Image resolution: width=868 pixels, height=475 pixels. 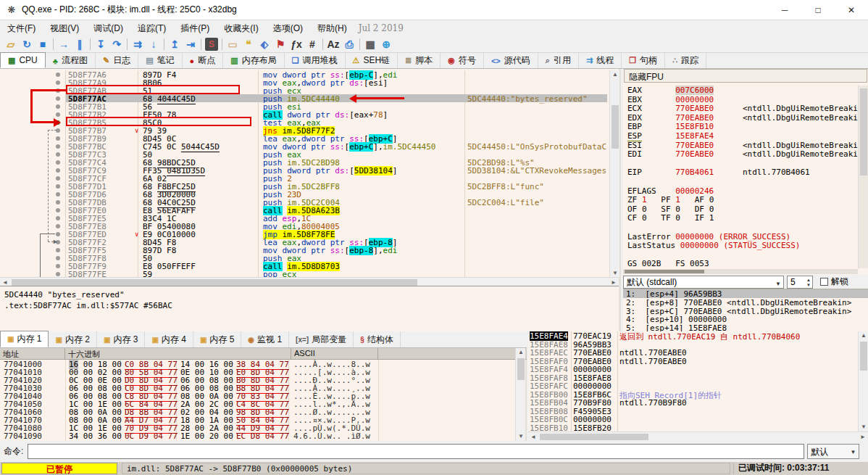 What do you see at coordinates (693, 344) in the screenshot?
I see `stack-row: 15E8FAE896A59BB3` at bounding box center [693, 344].